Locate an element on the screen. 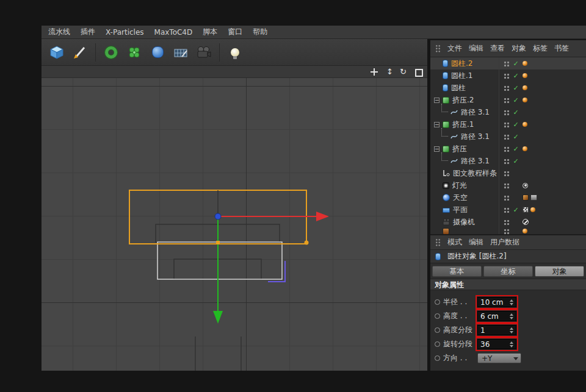 The width and height of the screenshot is (586, 392). maximize-icon is located at coordinates (418, 72).